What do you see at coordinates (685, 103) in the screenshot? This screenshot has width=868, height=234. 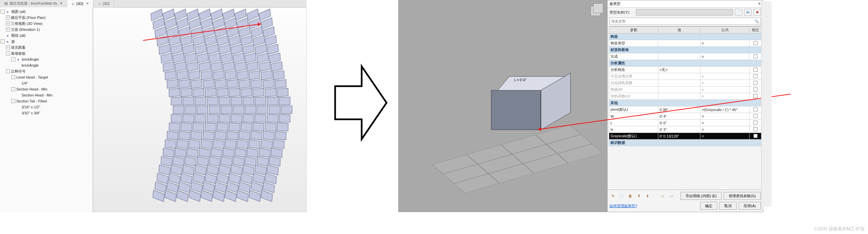 I see `param-section-header: 其他` at bounding box center [685, 103].